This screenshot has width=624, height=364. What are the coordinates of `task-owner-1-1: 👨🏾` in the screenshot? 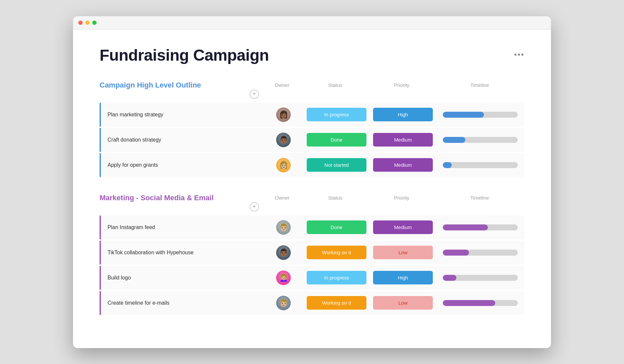 It's located at (283, 253).